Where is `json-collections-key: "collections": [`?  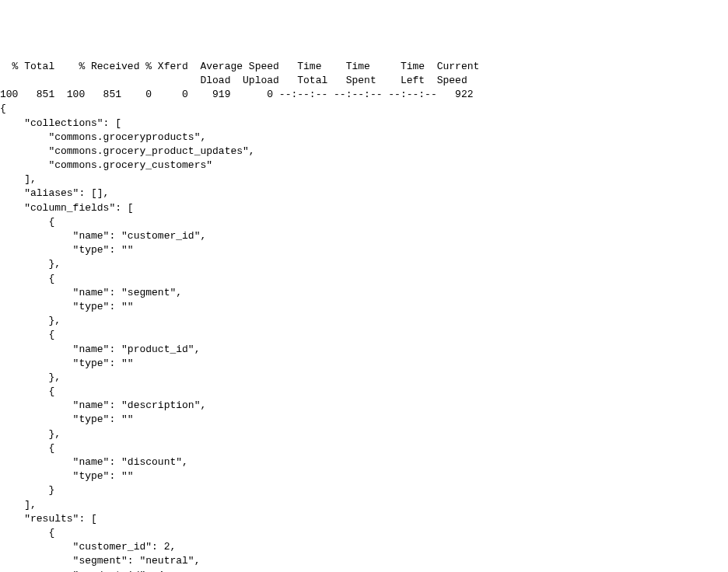
json-collections-key: "collections": [ is located at coordinates (61, 123).